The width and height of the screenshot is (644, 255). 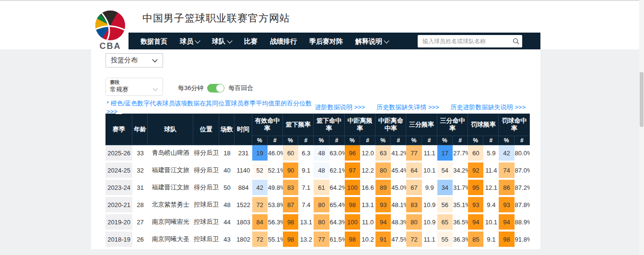 What do you see at coordinates (243, 188) in the screenshot?
I see `cell-minutes: 884` at bounding box center [243, 188].